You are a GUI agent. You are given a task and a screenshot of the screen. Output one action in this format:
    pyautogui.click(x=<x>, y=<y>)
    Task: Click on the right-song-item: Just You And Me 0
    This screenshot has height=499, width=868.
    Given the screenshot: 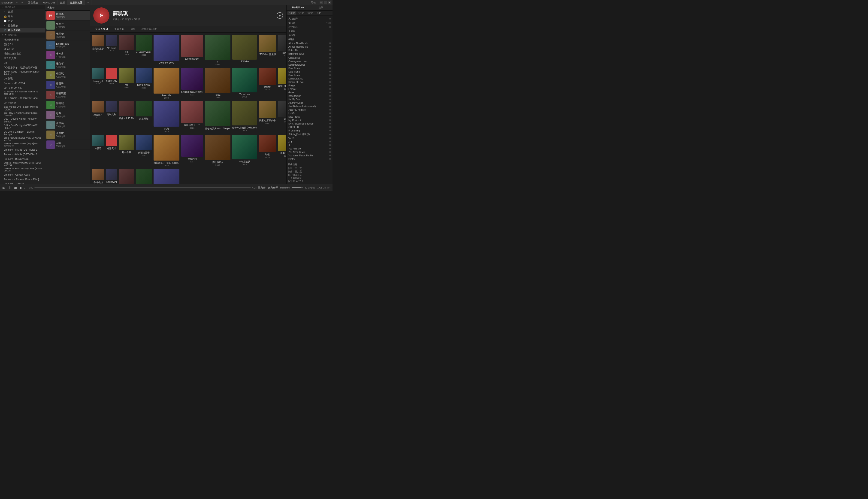 What is the action you would take?
    pyautogui.click(x=310, y=110)
    